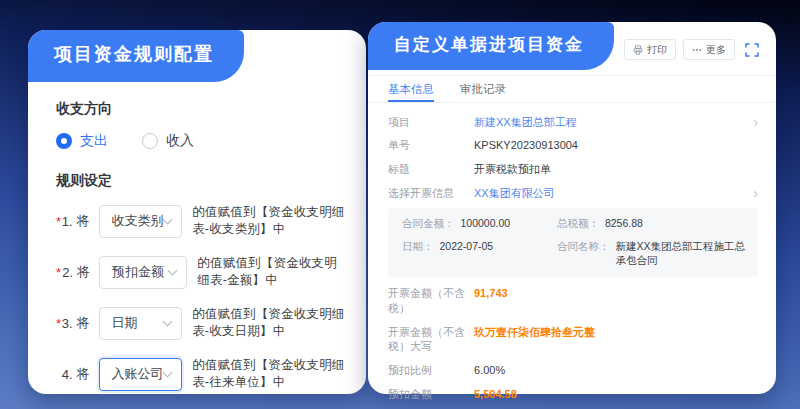 The height and width of the screenshot is (409, 800). What do you see at coordinates (578, 224) in the screenshot?
I see `contract-item-label: 总税额：` at bounding box center [578, 224].